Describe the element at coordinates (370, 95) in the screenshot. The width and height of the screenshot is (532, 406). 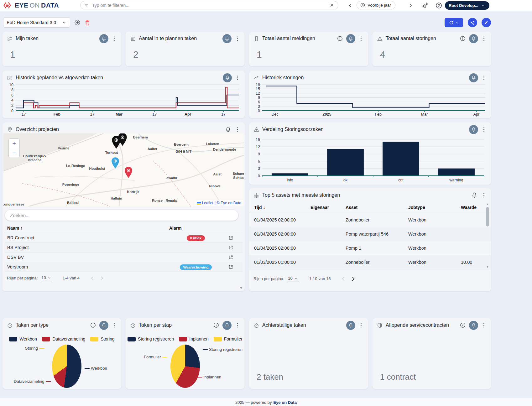
I see `chart-card-historiek-storingen: Historiek storingen 0369121518Dec2025Feb…` at that location.